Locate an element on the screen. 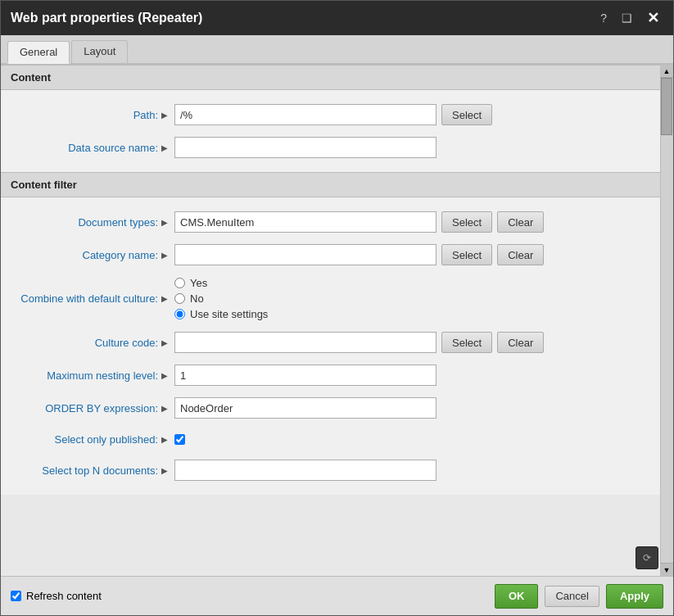  path-row: Path: ▶ Select is located at coordinates (337, 115).